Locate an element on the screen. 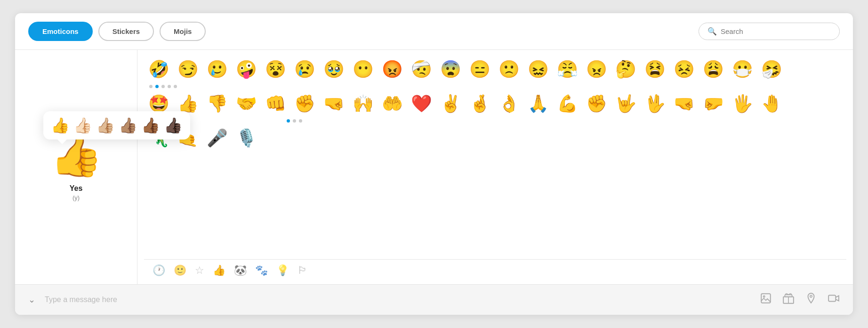  left-panel: 👍 👍🏻 👍🏼 👍🏽 👍🏾 👍🏿 👍 Yes (y) is located at coordinates (76, 167).